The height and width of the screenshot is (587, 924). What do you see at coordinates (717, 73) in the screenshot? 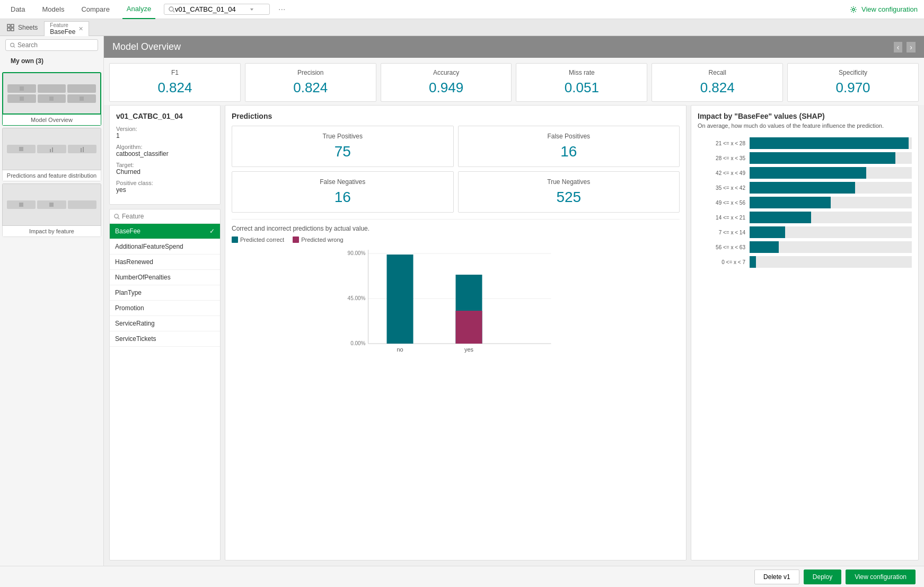
I see `metric-recall-label: Recall` at bounding box center [717, 73].